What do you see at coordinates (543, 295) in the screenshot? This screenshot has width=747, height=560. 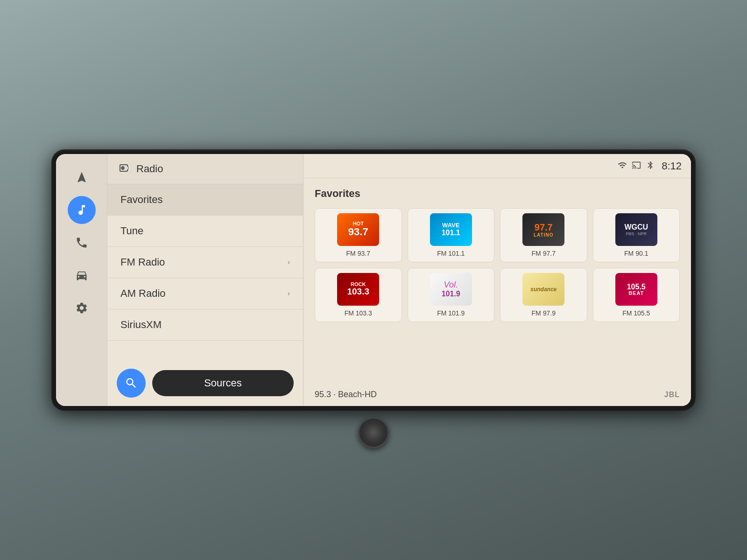 I see `station-card-sundance: sundance FM 97.9` at bounding box center [543, 295].